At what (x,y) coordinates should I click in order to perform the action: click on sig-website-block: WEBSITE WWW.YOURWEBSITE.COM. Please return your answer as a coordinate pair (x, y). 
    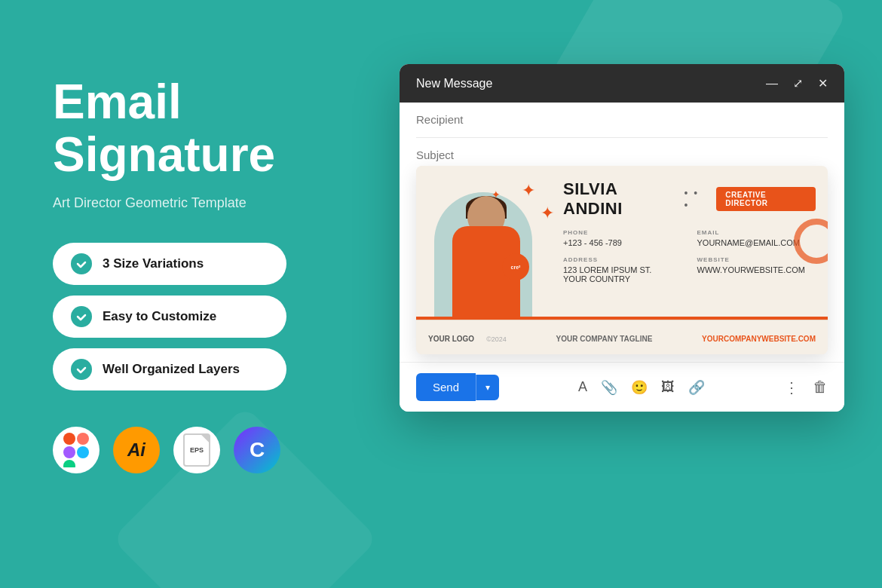
    Looking at the image, I should click on (757, 270).